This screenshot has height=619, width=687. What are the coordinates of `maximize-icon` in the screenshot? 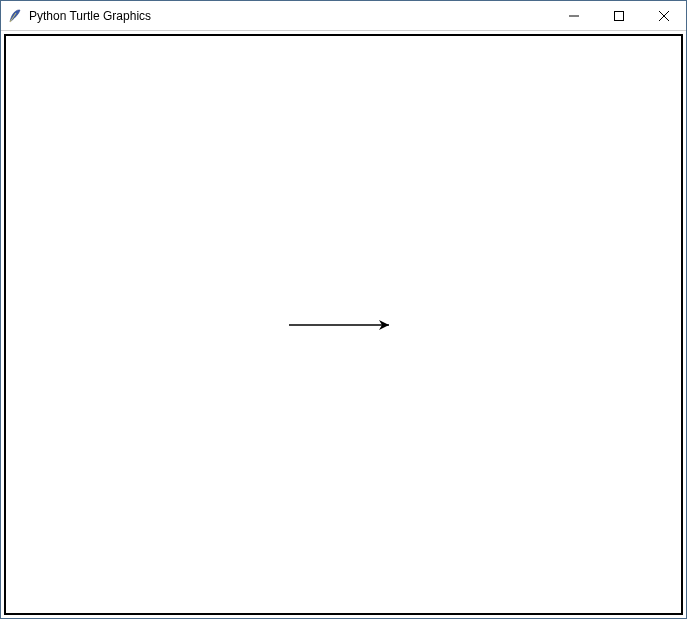 It's located at (619, 16).